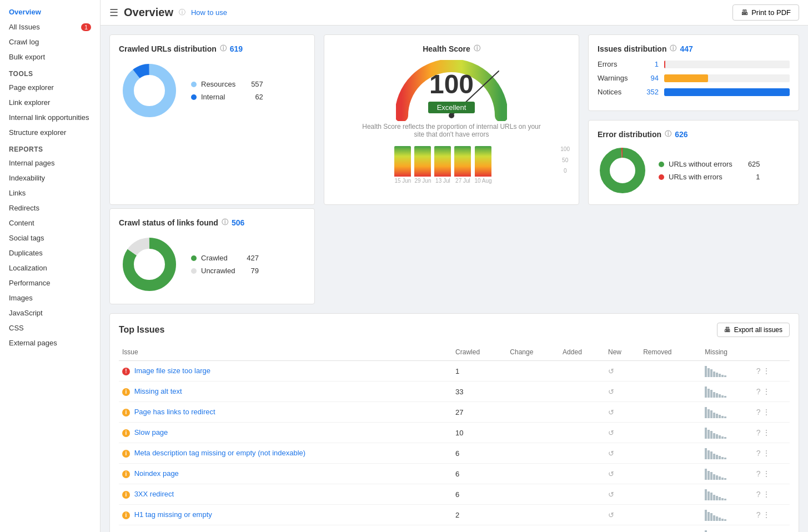 The height and width of the screenshot is (532, 808). Describe the element at coordinates (86, 27) in the screenshot. I see `all-issues-badge: 1` at that location.